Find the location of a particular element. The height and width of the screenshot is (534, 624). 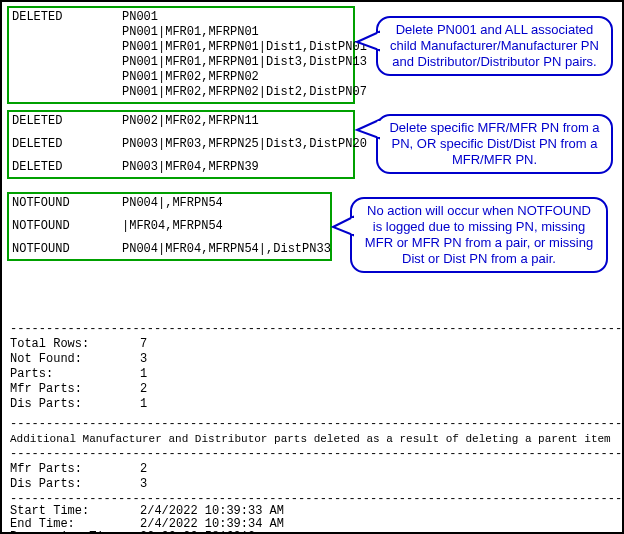

end-time-value: 2/4/2022 10:39:34 AM is located at coordinates (212, 524).